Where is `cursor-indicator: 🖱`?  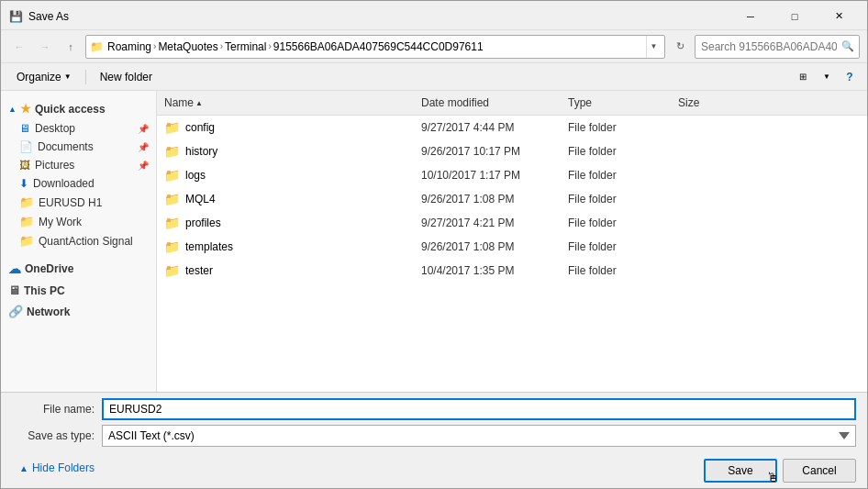
cursor-indicator: 🖱 is located at coordinates (773, 477).